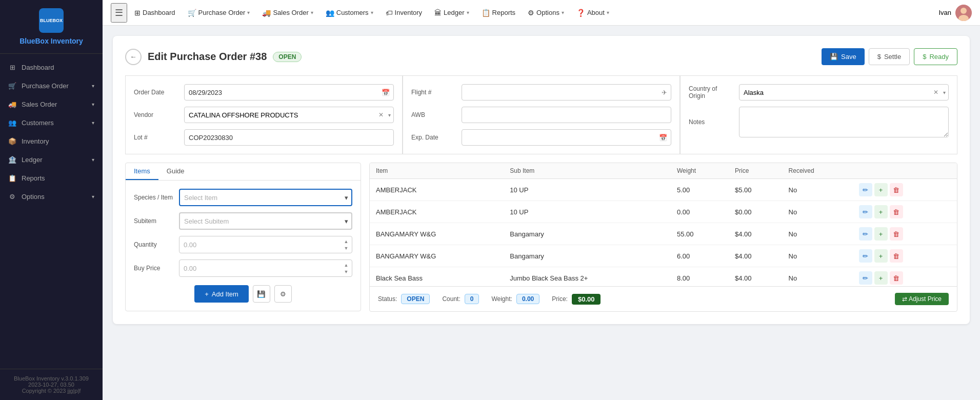 The width and height of the screenshot is (980, 400). I want to click on sidebar-item-dashboard: ⊞ Dashboard, so click(51, 67).